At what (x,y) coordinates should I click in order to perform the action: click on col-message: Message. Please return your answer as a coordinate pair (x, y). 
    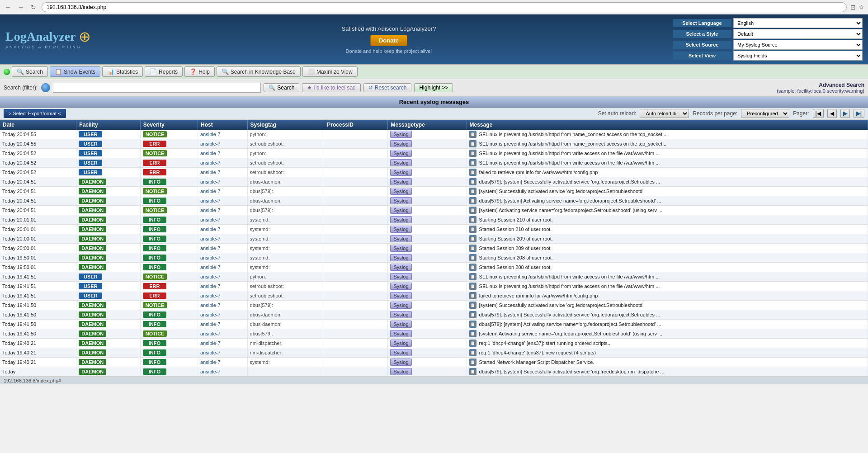
    Looking at the image, I should click on (667, 125).